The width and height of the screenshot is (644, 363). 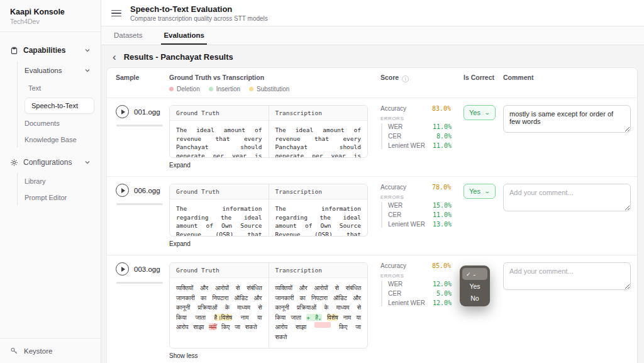 I want to click on column-header-score: Scorei, so click(x=409, y=83).